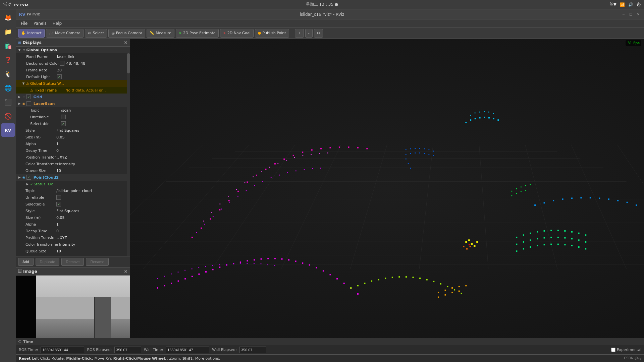  Describe the element at coordinates (63, 124) in the screenshot. I see `ls-selectable-checkbox` at that location.